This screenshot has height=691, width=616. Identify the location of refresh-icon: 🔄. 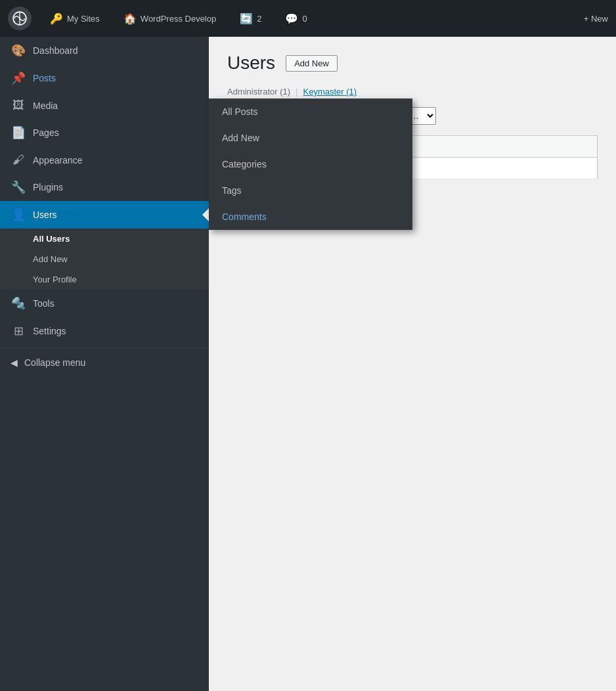
(246, 18).